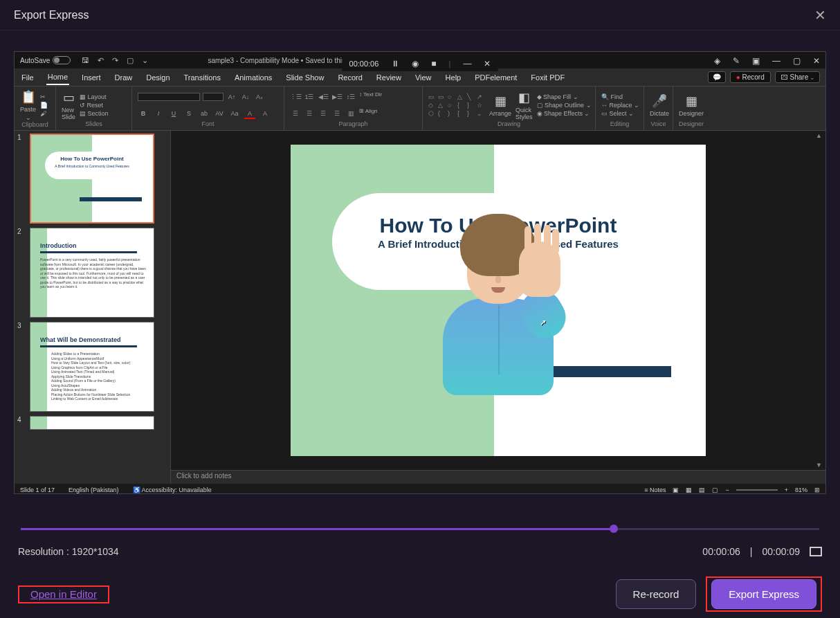 The width and height of the screenshot is (840, 618). What do you see at coordinates (786, 490) in the screenshot?
I see `zoom-in-icon: +` at bounding box center [786, 490].